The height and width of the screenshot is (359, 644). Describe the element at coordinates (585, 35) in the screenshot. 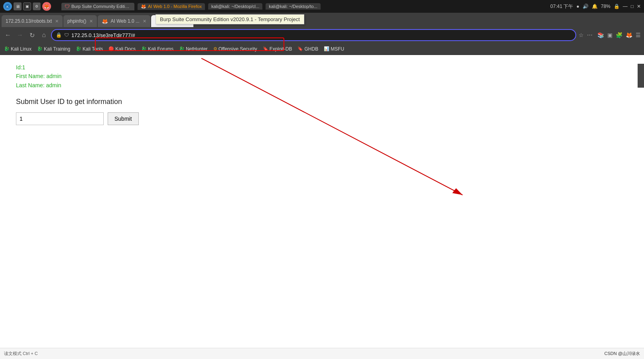

I see `address-right-icons: ☆ ⋯` at that location.